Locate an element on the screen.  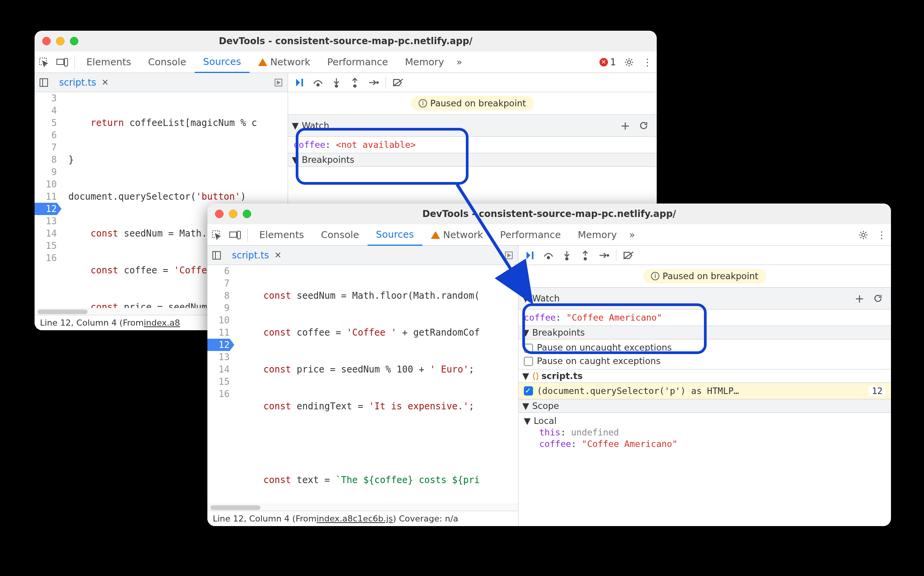
info-icon: i is located at coordinates (655, 276).